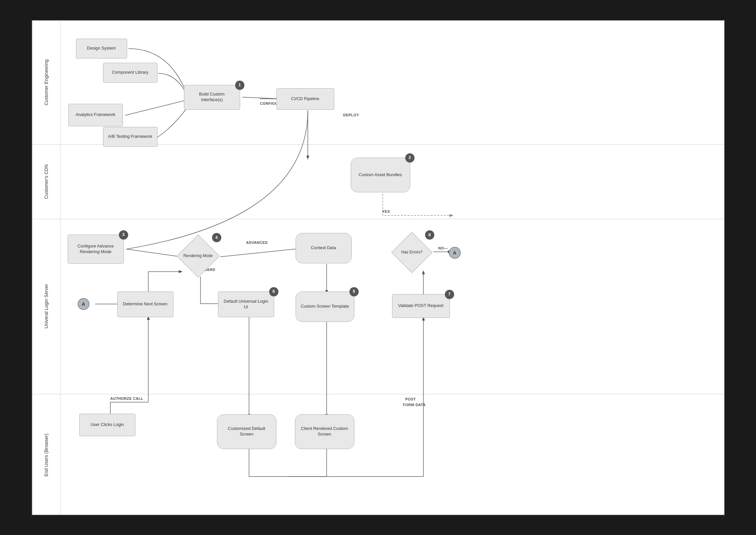 This screenshot has width=756, height=535. Describe the element at coordinates (450, 294) in the screenshot. I see `badge-7: 7` at that location.